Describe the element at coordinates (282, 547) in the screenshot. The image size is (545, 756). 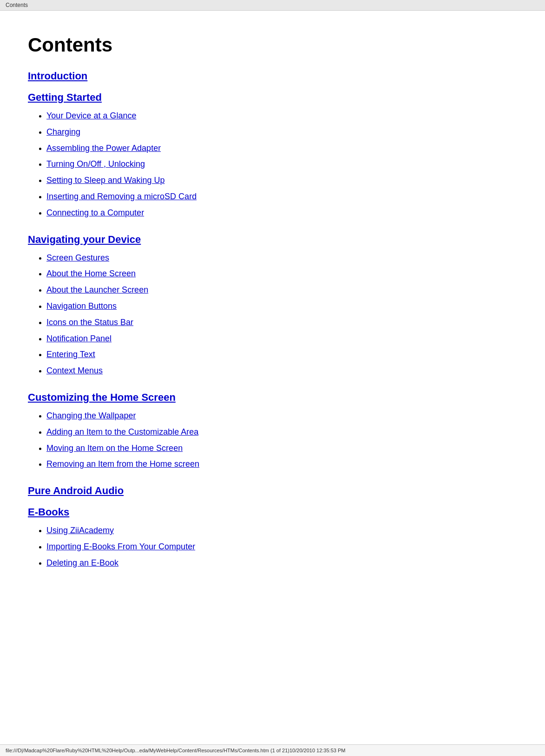
I see `list-item: Importing E-Books From Your Computer` at that location.